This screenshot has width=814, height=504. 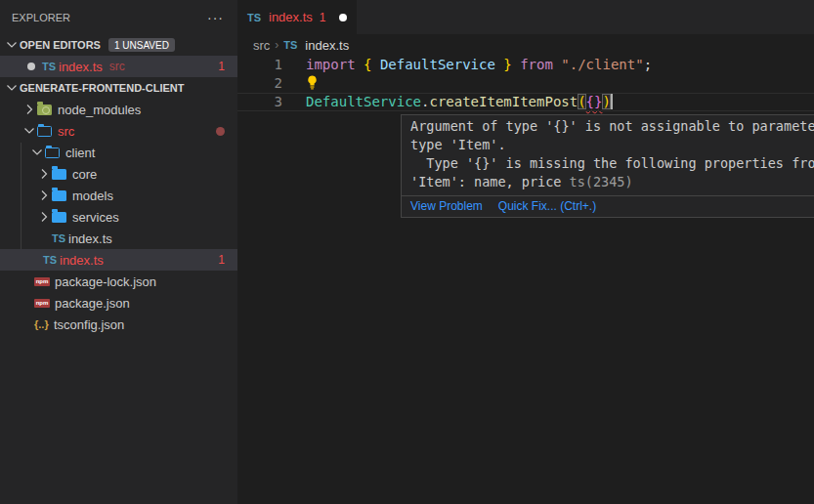 What do you see at coordinates (602, 182) in the screenshot?
I see `error-code: ts(2345)` at bounding box center [602, 182].